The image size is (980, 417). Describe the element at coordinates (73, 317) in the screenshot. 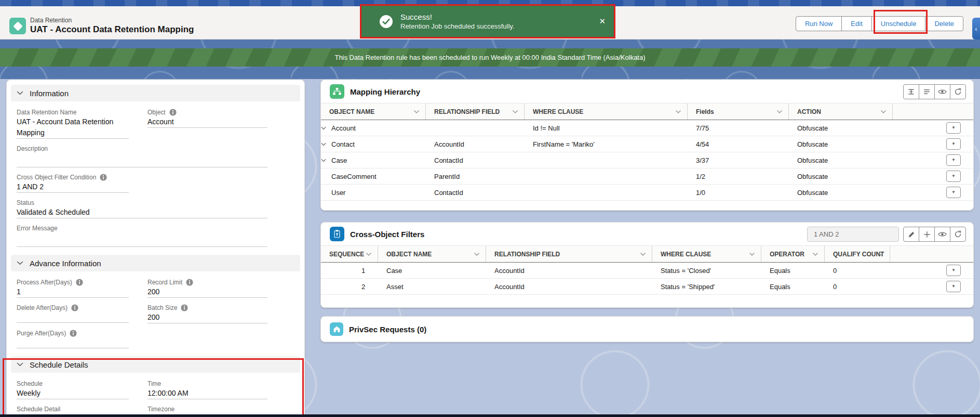

I see `field-value` at that location.